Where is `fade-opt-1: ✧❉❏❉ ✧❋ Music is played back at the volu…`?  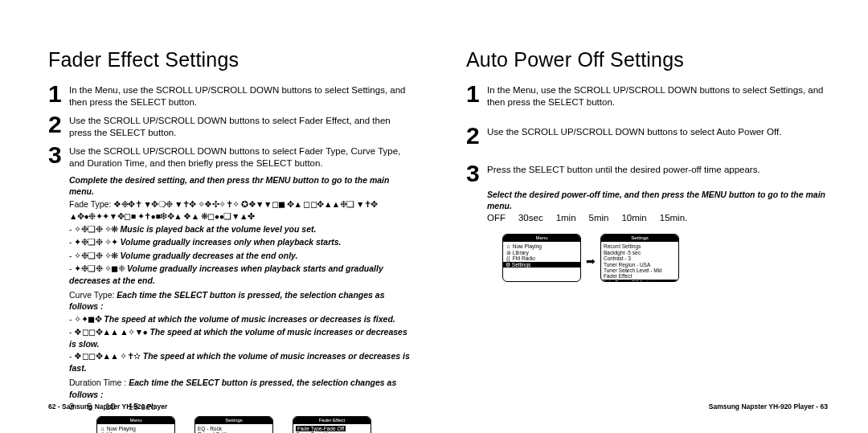 fade-opt-1: ✧❉❏❉ ✧❋ Music is played back at the volu… is located at coordinates (240, 230).